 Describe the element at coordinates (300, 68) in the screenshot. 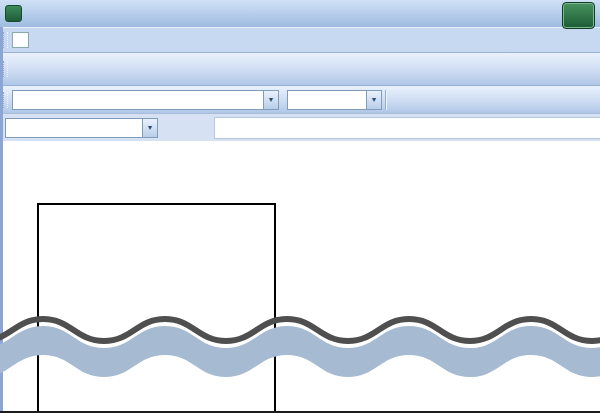

I see `standard-toolbar` at that location.